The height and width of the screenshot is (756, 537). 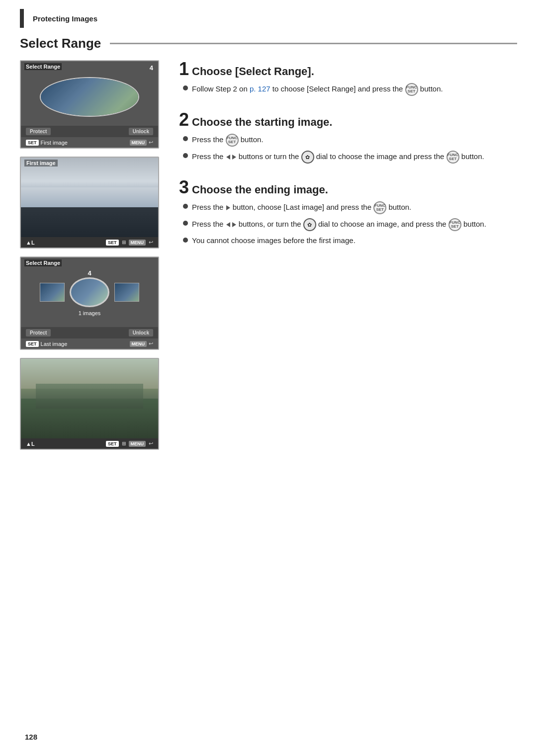 I want to click on func-btn-5: FUNCSET, so click(x=455, y=225).